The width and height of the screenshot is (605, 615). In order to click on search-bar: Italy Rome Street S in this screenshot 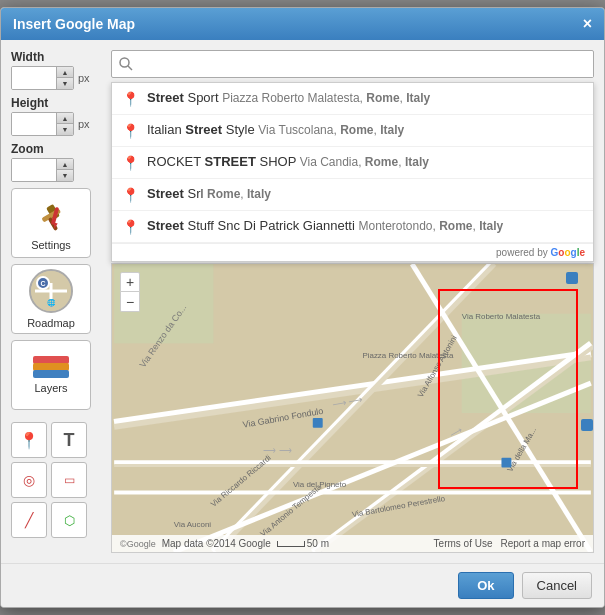, I will do `click(352, 64)`.